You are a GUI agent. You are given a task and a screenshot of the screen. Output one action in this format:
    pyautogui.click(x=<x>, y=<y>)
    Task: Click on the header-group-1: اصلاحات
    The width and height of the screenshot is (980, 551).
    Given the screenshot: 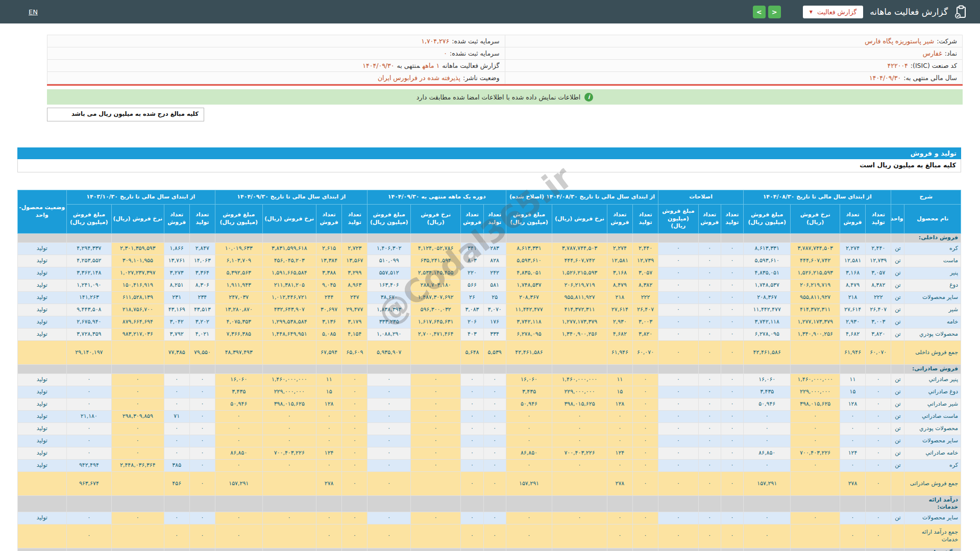 What is the action you would take?
    pyautogui.click(x=701, y=197)
    